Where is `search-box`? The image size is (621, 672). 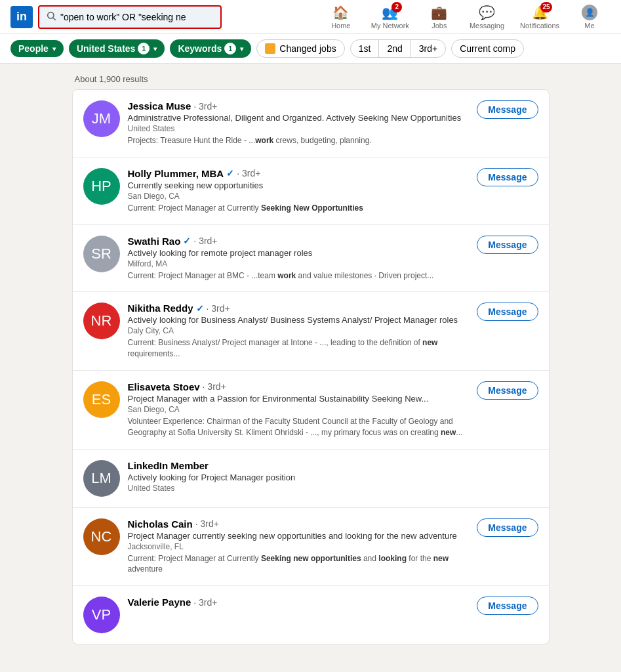 search-box is located at coordinates (130, 17).